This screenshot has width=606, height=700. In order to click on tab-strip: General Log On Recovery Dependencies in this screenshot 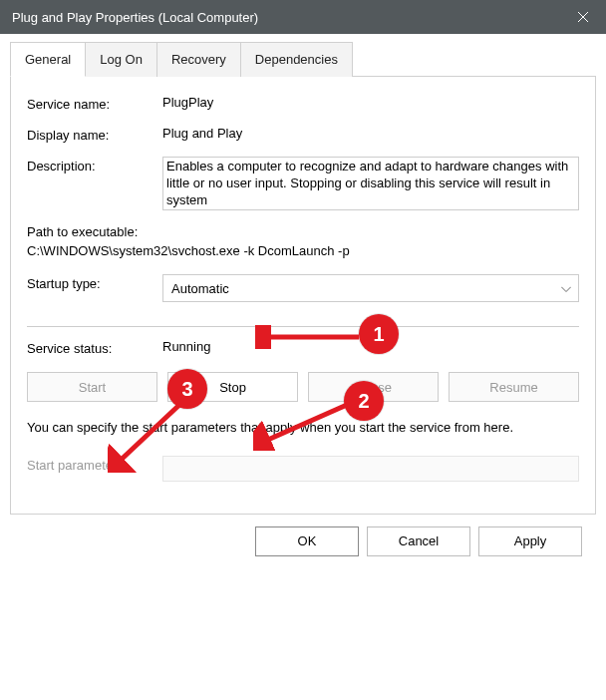, I will do `click(303, 60)`.